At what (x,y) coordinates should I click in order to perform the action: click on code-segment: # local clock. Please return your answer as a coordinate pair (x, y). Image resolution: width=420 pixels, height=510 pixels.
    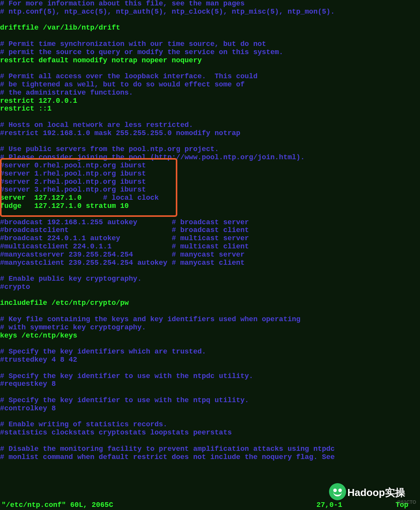
    Looking at the image, I should click on (131, 198).